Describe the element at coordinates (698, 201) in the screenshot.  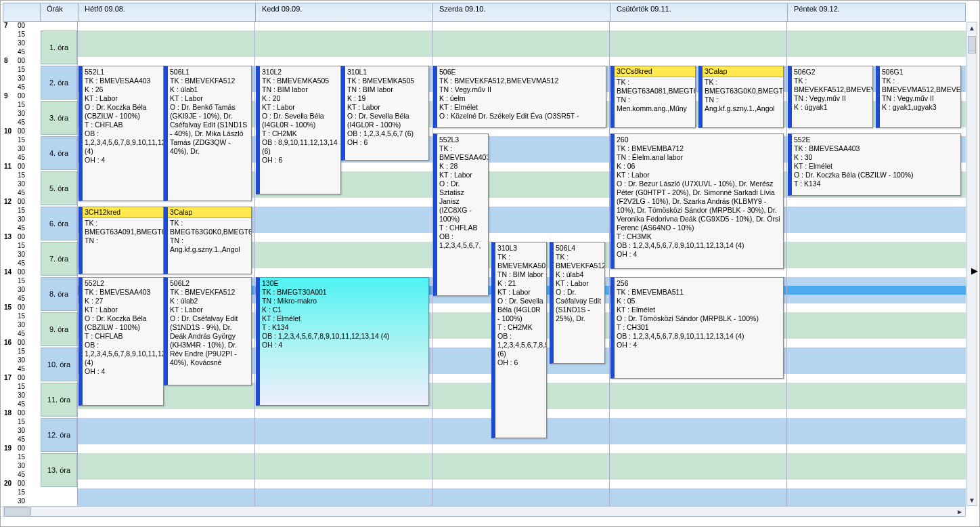
I see `event-body: TK : BMEVEMBA712 TN : Élelm.anal labor K…` at that location.